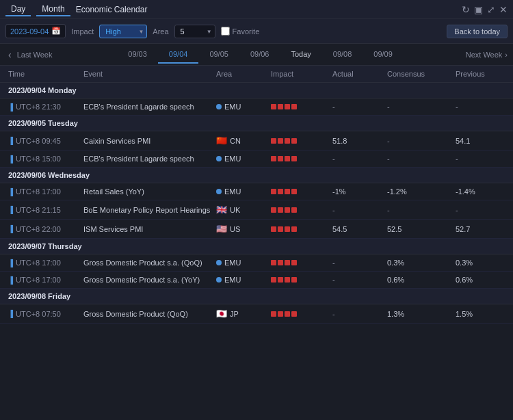 The height and width of the screenshot is (420, 513). Describe the element at coordinates (466, 10) in the screenshot. I see `refresh-icon: ↻` at that location.